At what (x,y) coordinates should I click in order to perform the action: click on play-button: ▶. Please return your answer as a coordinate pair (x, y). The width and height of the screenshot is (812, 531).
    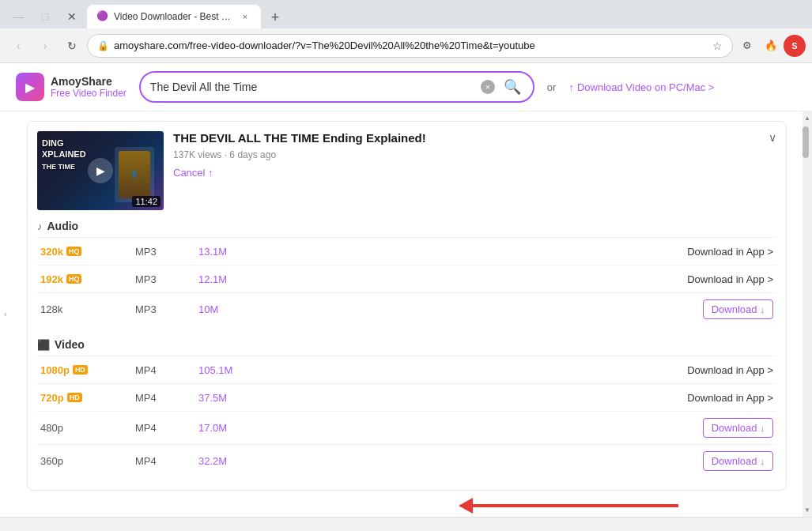
    Looking at the image, I should click on (100, 171).